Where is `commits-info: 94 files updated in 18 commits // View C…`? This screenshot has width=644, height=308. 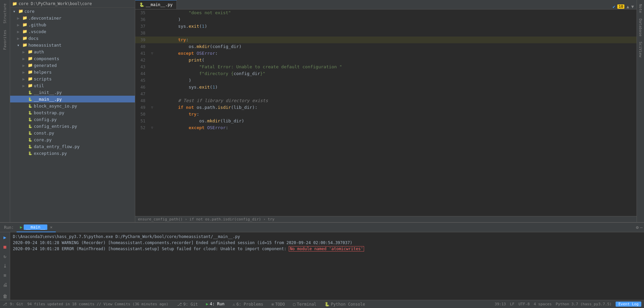 commits-info: 94 files updated in 18 commits // View C… is located at coordinates (98, 304).